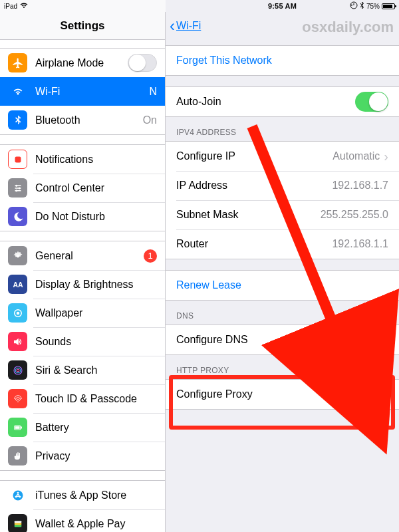 The image size is (399, 532). I want to click on wifi-icon, so click(17, 92).